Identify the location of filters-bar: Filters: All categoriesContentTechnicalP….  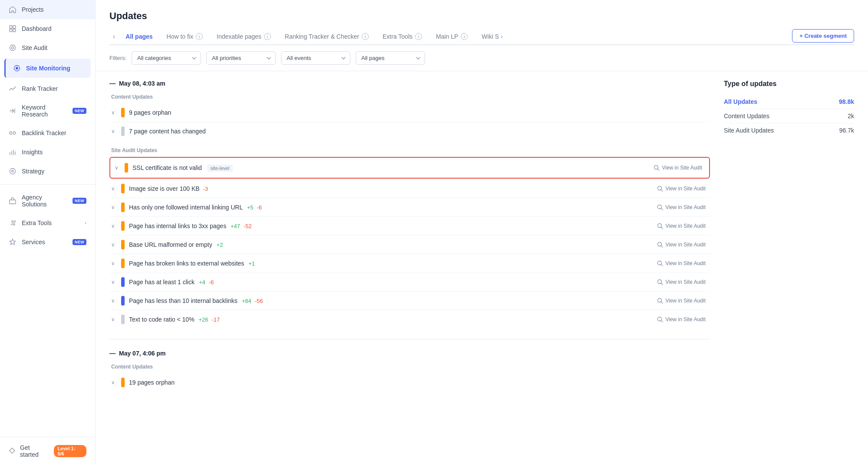
(482, 58).